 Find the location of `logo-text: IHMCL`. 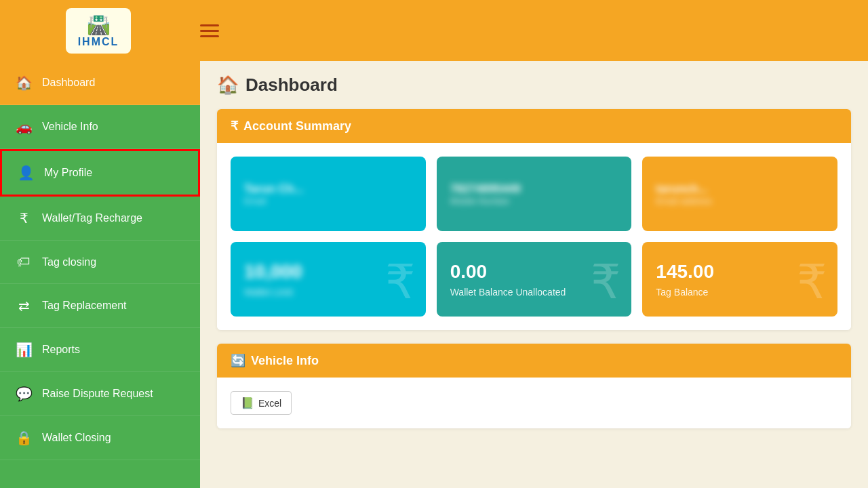

logo-text: IHMCL is located at coordinates (99, 42).